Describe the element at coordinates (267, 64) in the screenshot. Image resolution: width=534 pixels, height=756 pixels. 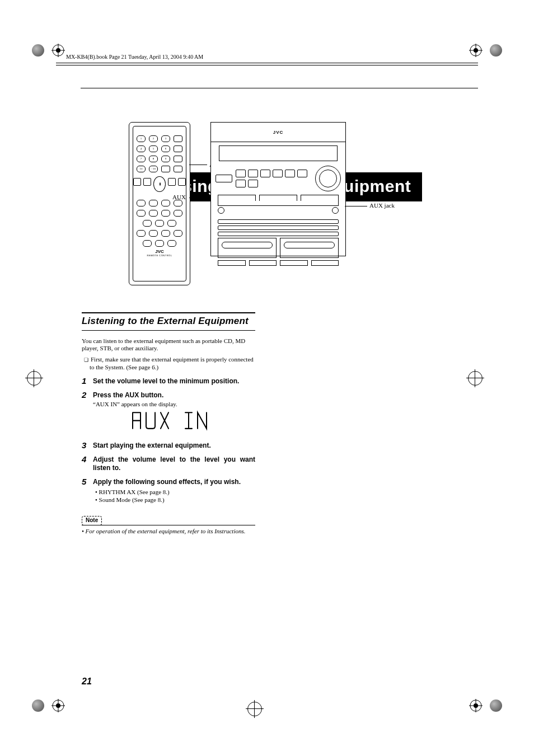
I see `running-rule` at that location.